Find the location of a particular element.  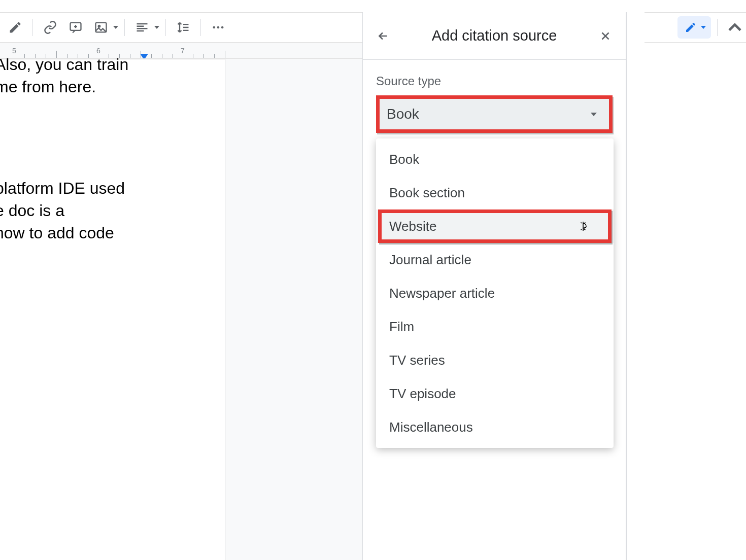

ruler-mark: 7 is located at coordinates (183, 51).